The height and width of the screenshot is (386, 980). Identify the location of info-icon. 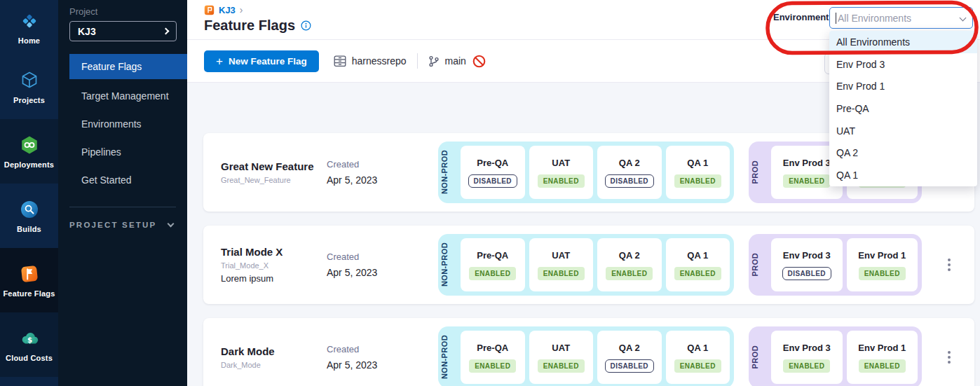
(306, 25).